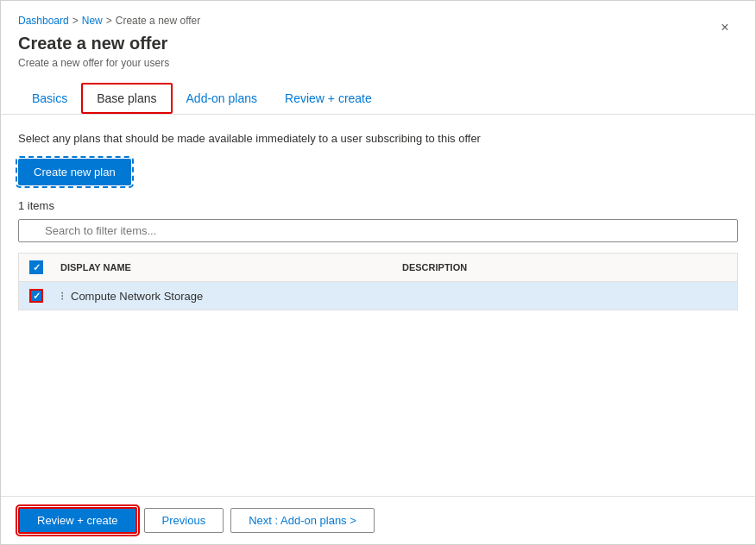 The height and width of the screenshot is (545, 756). Describe the element at coordinates (725, 28) in the screenshot. I see `close-button: ×` at that location.